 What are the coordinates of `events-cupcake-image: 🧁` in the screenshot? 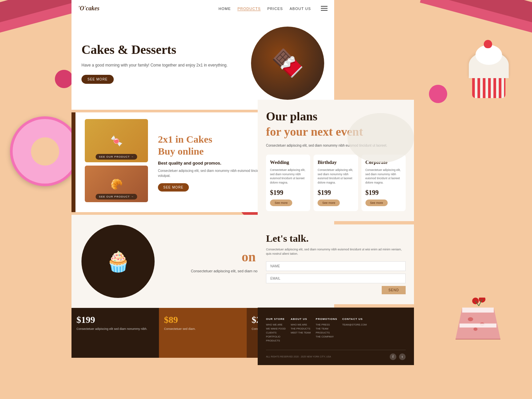 It's located at (118, 261).